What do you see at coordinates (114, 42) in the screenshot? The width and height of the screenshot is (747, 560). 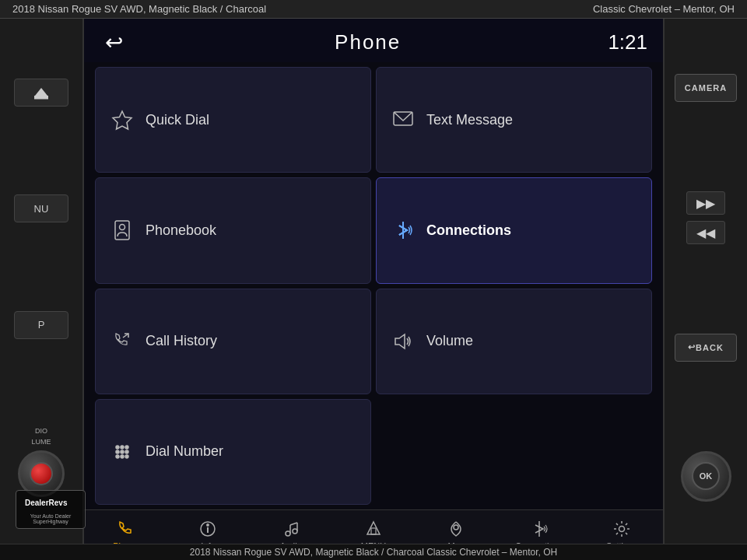 I see `back-button: ↩` at bounding box center [114, 42].